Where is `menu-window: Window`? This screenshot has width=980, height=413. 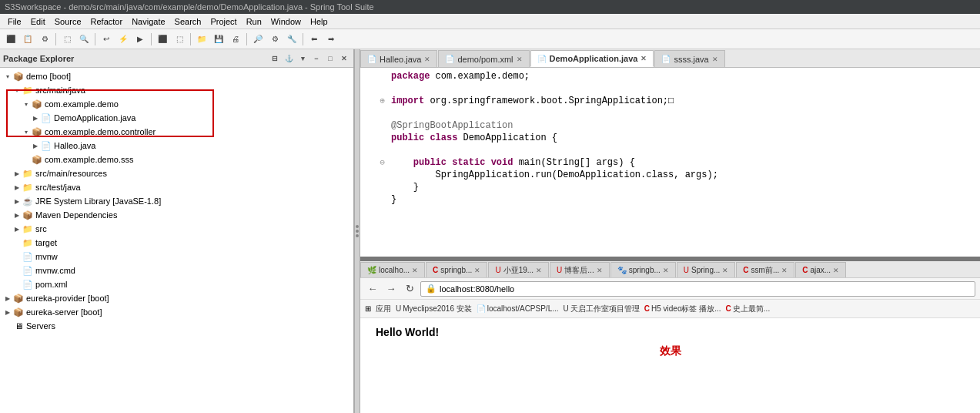 menu-window: Window is located at coordinates (286, 22).